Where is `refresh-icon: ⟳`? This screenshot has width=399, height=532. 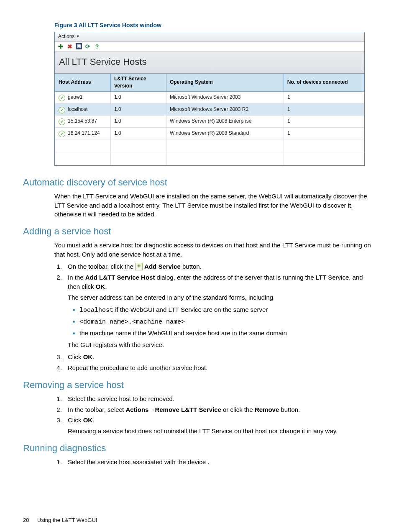 refresh-icon: ⟳ is located at coordinates (88, 46).